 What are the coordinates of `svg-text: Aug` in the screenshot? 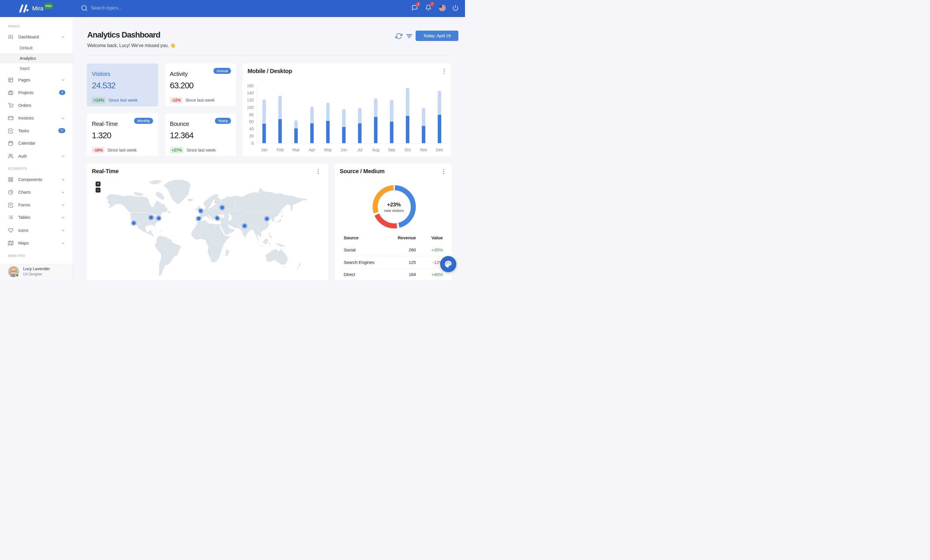 It's located at (376, 150).